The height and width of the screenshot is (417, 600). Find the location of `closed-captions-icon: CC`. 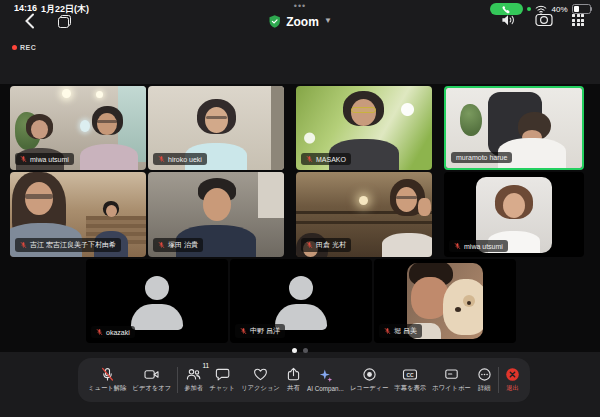

closed-captions-icon: CC is located at coordinates (410, 374).